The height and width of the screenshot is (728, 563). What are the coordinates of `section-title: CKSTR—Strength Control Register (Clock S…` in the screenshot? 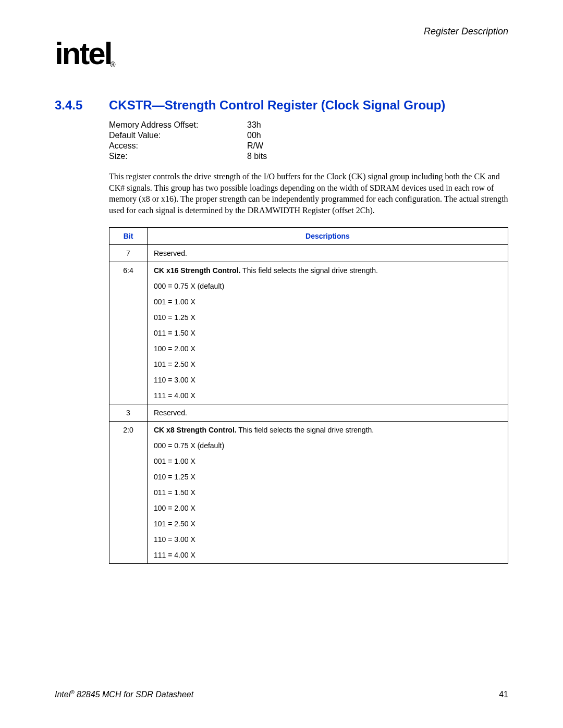 It's located at (277, 105).